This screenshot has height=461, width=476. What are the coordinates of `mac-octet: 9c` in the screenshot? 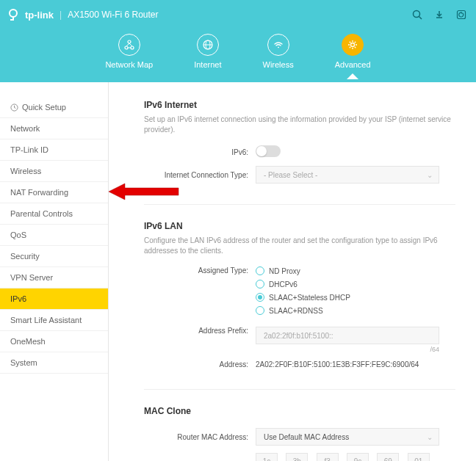 It's located at (358, 457).